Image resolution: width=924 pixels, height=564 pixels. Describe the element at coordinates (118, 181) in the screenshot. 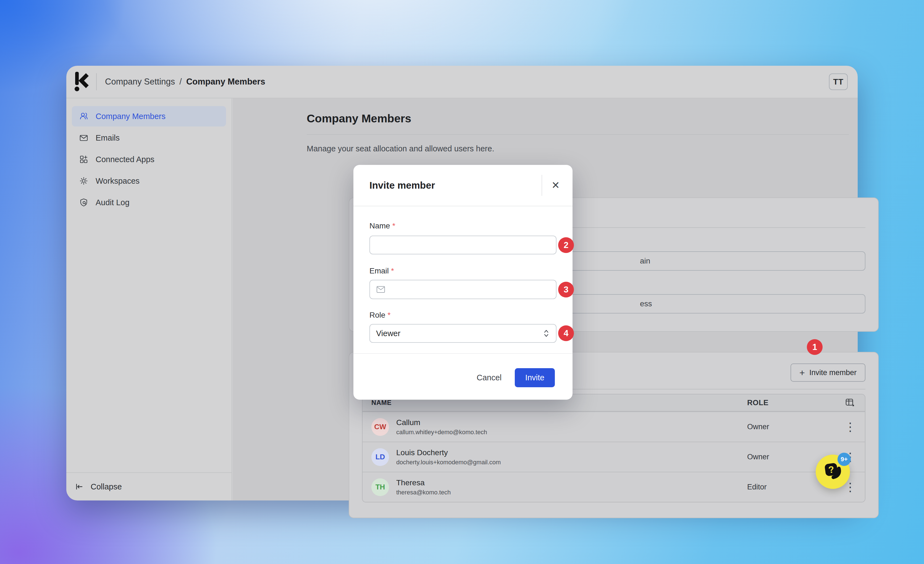

I see `sidebar-item-label: Workspaces` at that location.